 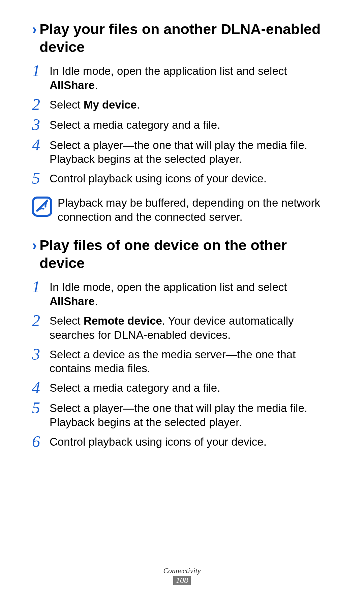 I want to click on step-item: 5 Select a player—the one that will play…, so click(x=182, y=415).